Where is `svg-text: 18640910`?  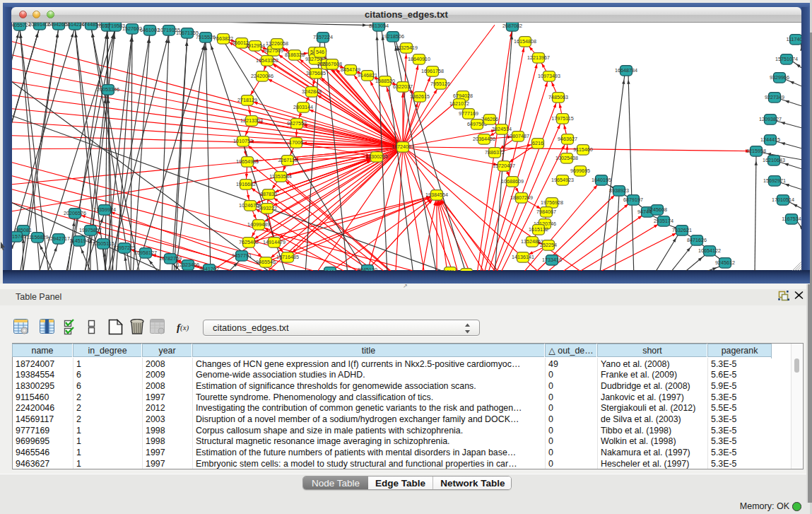 svg-text: 18640910 is located at coordinates (419, 58).